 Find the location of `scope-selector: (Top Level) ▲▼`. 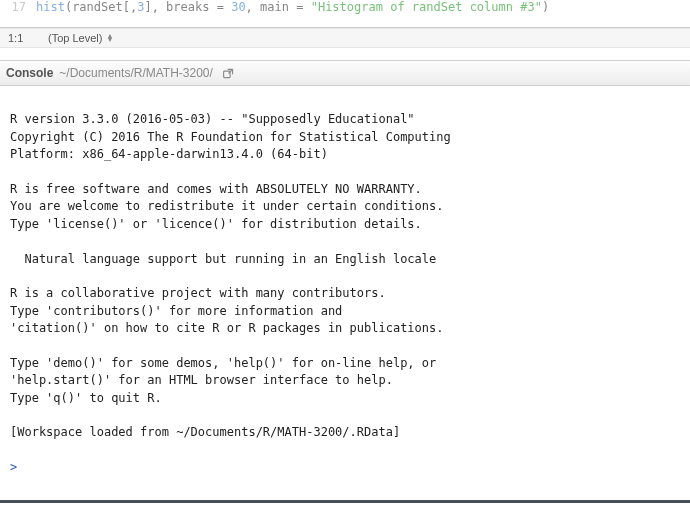

scope-selector: (Top Level) ▲▼ is located at coordinates (80, 38).